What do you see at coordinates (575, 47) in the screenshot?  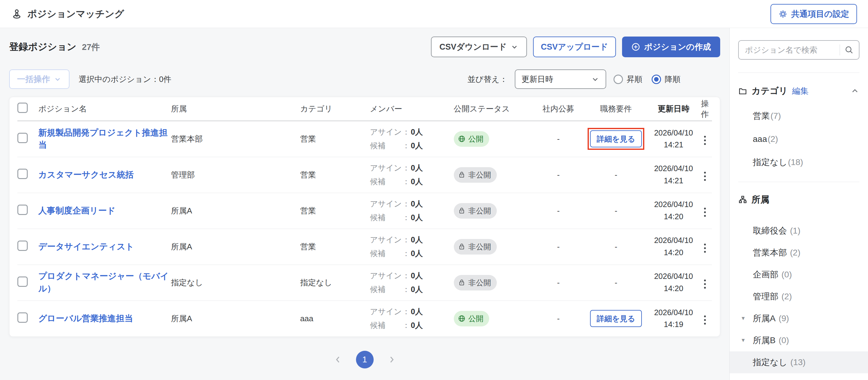 I see `csv-upload-label: CSVアップロード` at bounding box center [575, 47].